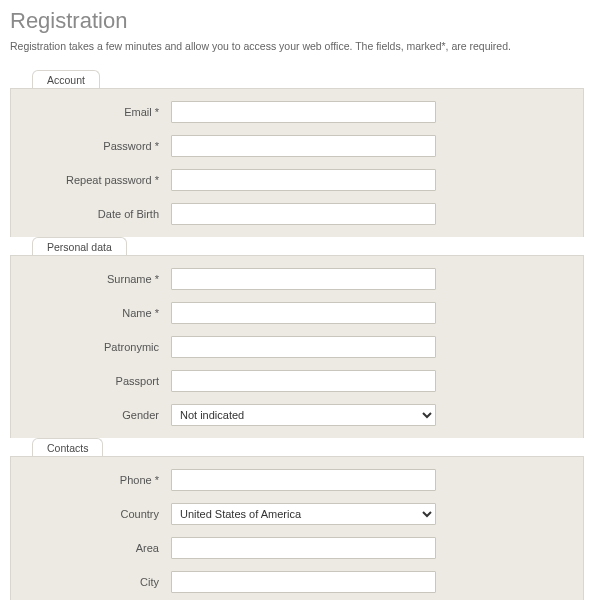 Image resolution: width=594 pixels, height=600 pixels. What do you see at coordinates (297, 21) in the screenshot?
I see `page-title: Registration` at bounding box center [297, 21].